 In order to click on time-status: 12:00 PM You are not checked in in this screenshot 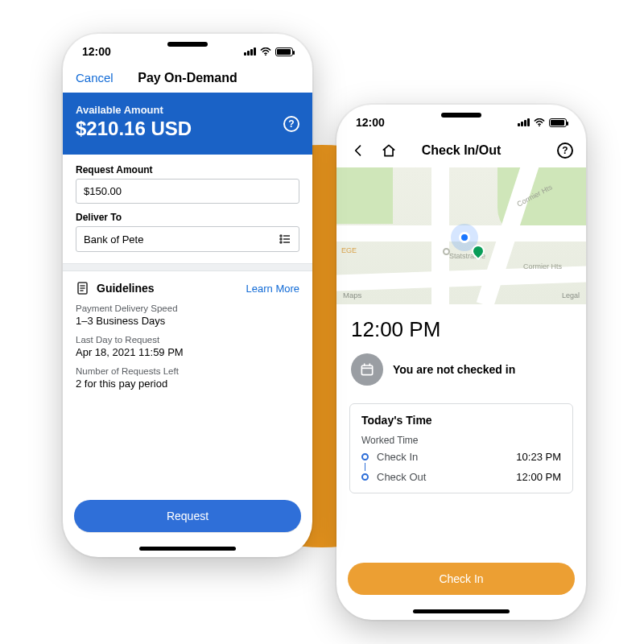, I will do `click(461, 348)`.